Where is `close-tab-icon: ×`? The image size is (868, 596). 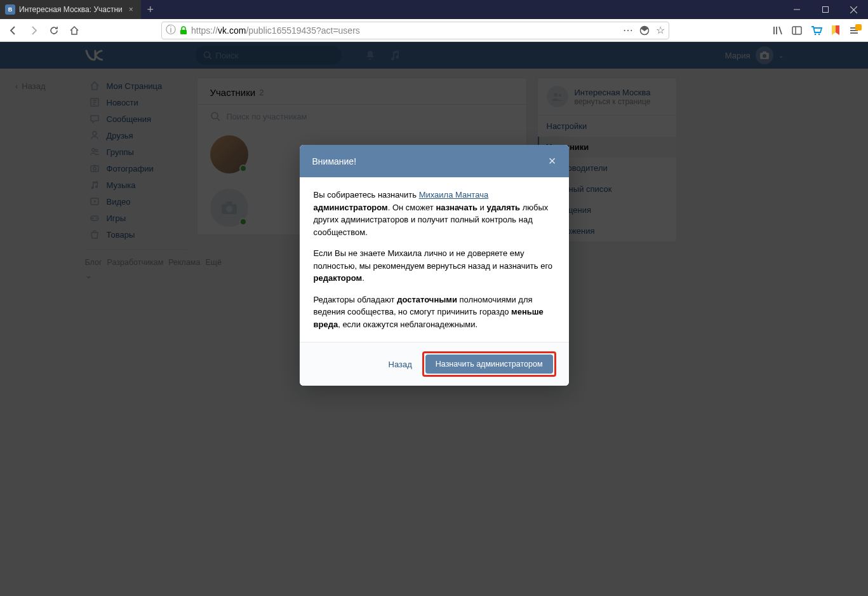
close-tab-icon: × is located at coordinates (131, 10).